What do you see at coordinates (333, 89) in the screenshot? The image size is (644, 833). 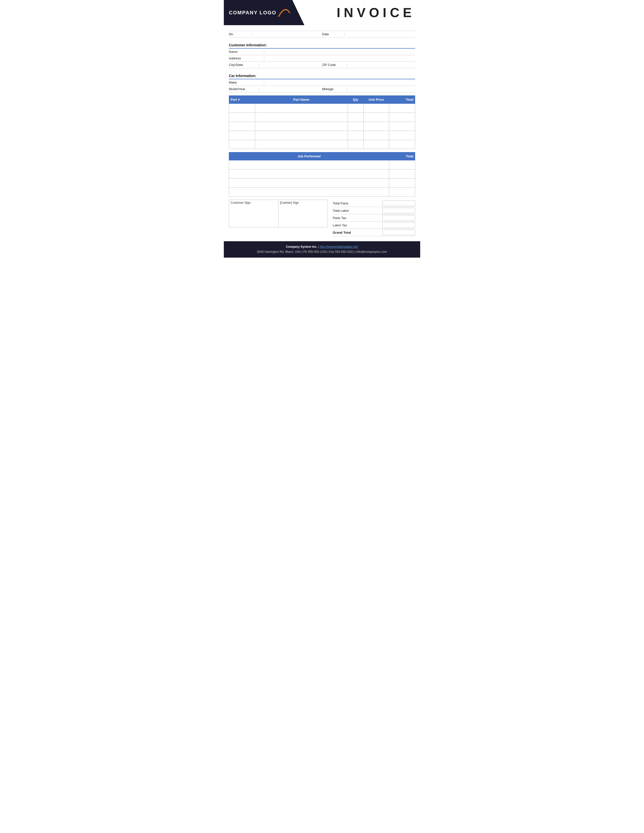 I see `mileage-label: Mileage` at bounding box center [333, 89].